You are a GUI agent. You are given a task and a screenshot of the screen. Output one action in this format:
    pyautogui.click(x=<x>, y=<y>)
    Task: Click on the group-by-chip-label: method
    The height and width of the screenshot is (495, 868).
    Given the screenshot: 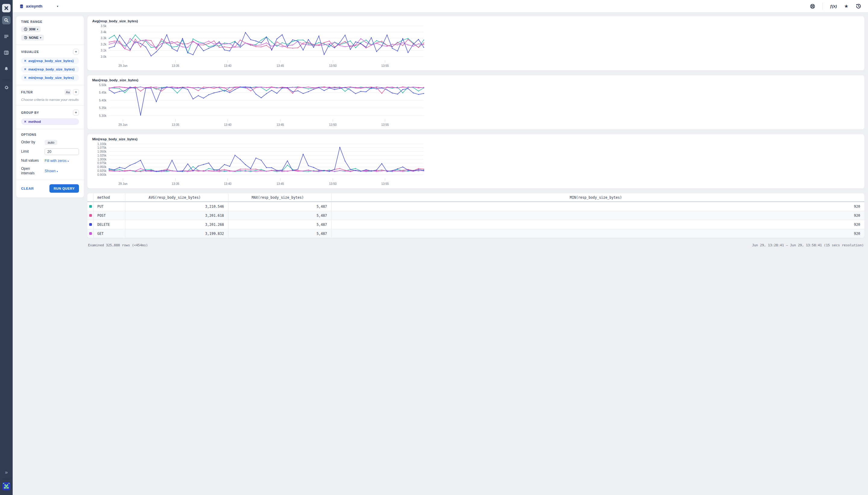 What is the action you would take?
    pyautogui.click(x=35, y=122)
    